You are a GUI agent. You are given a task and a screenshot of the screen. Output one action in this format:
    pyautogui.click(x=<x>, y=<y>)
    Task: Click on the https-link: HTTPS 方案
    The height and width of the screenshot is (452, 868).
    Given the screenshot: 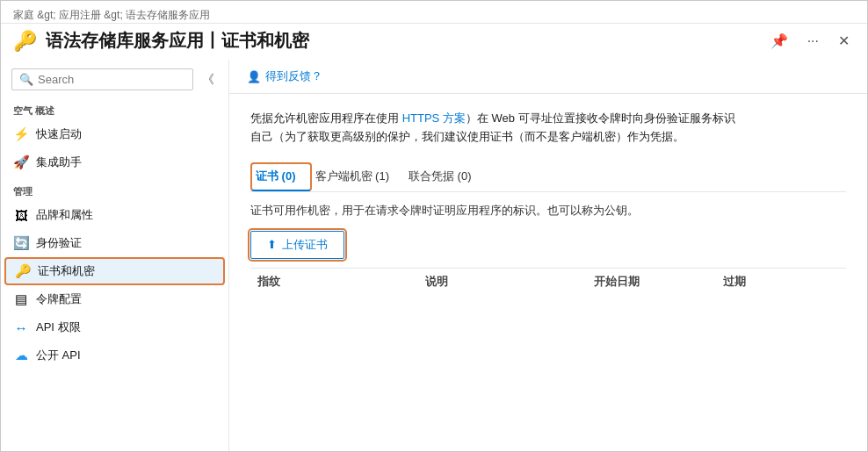 What is the action you would take?
    pyautogui.click(x=434, y=118)
    